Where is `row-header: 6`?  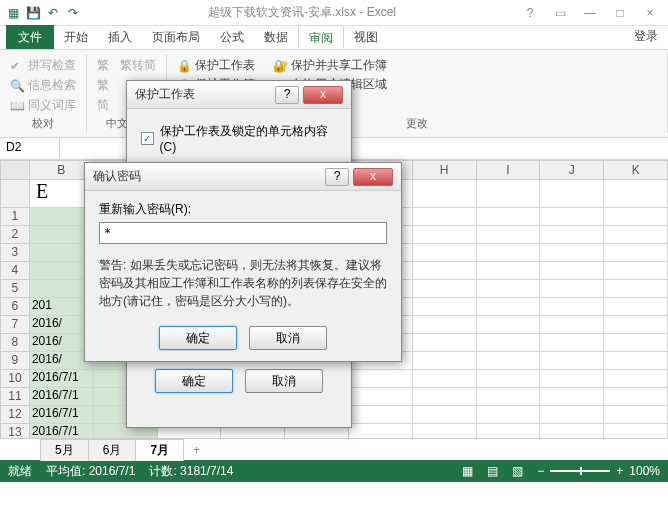
row-header: 6 is located at coordinates (15, 307).